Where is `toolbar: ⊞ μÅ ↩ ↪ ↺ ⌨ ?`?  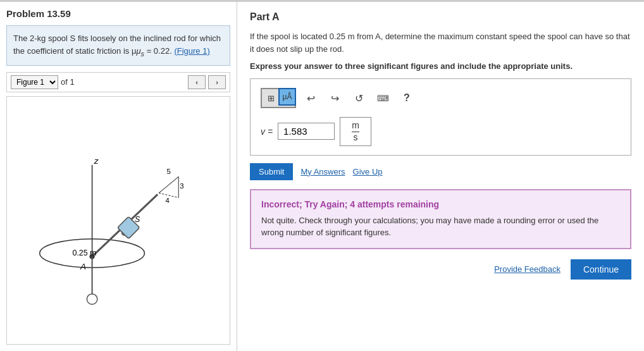
toolbar: ⊞ μÅ ↩ ↪ ↺ ⌨ ? is located at coordinates (440, 98).